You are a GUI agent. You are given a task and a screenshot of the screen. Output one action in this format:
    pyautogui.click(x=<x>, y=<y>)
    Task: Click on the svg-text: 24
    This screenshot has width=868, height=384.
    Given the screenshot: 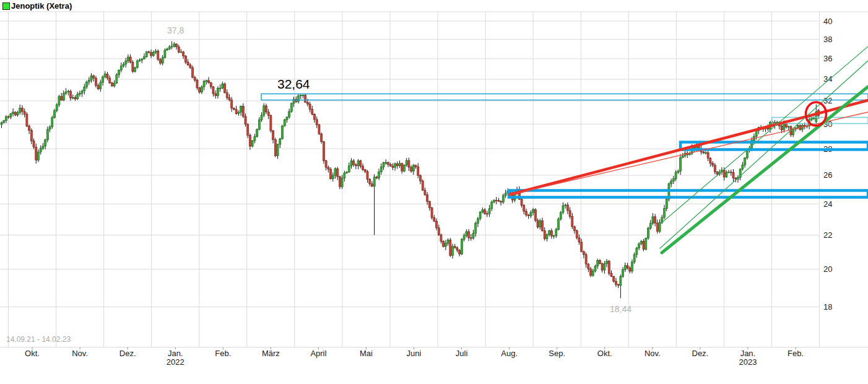 What is the action you would take?
    pyautogui.click(x=828, y=204)
    